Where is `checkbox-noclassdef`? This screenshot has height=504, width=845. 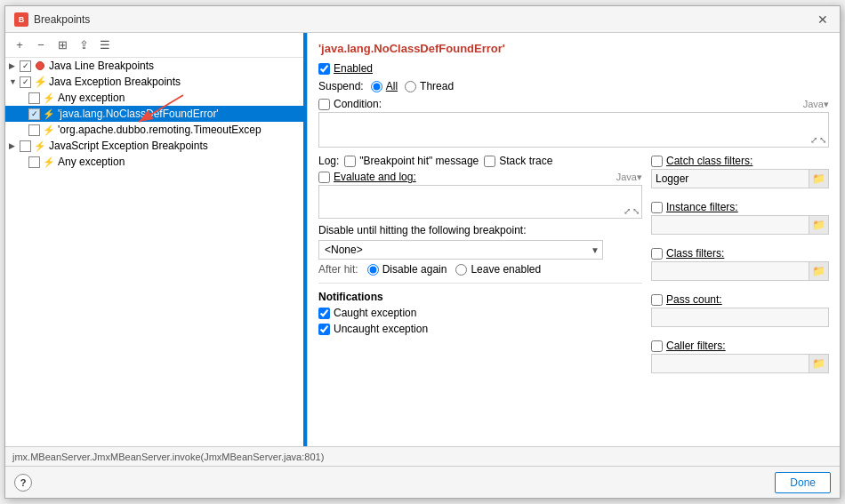 checkbox-noclassdef is located at coordinates (34, 114).